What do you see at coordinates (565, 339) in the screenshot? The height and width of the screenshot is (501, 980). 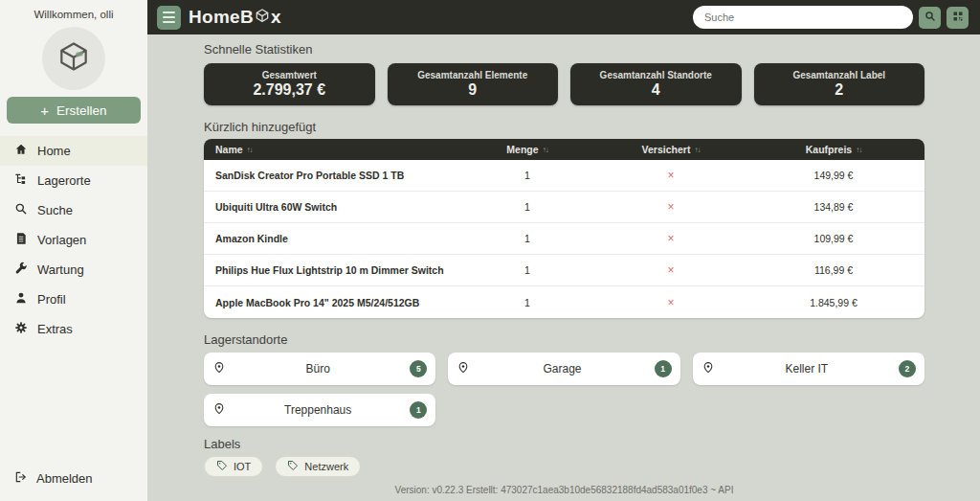 I see `locations-section-title: Lagerstandorte` at bounding box center [565, 339].